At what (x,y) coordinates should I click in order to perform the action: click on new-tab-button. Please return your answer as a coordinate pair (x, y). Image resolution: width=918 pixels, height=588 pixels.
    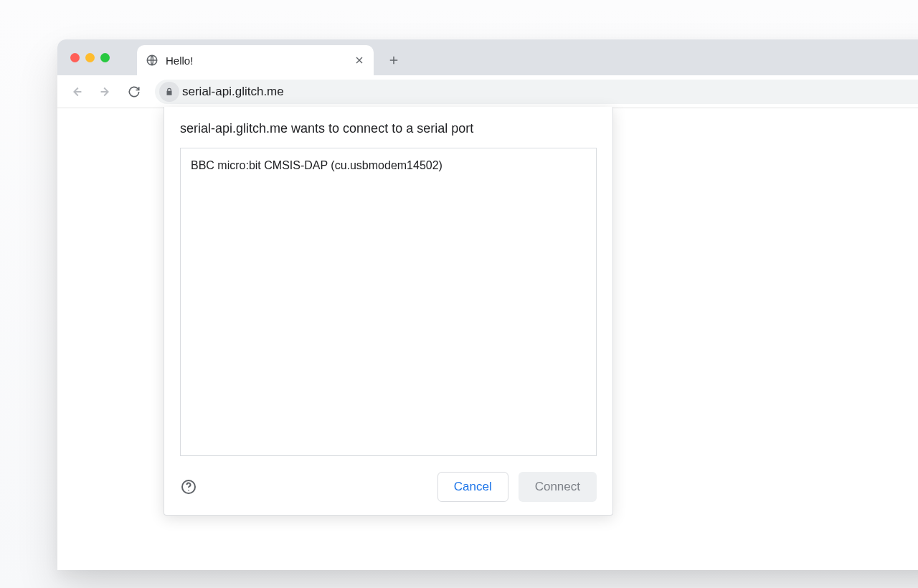
    Looking at the image, I should click on (394, 60).